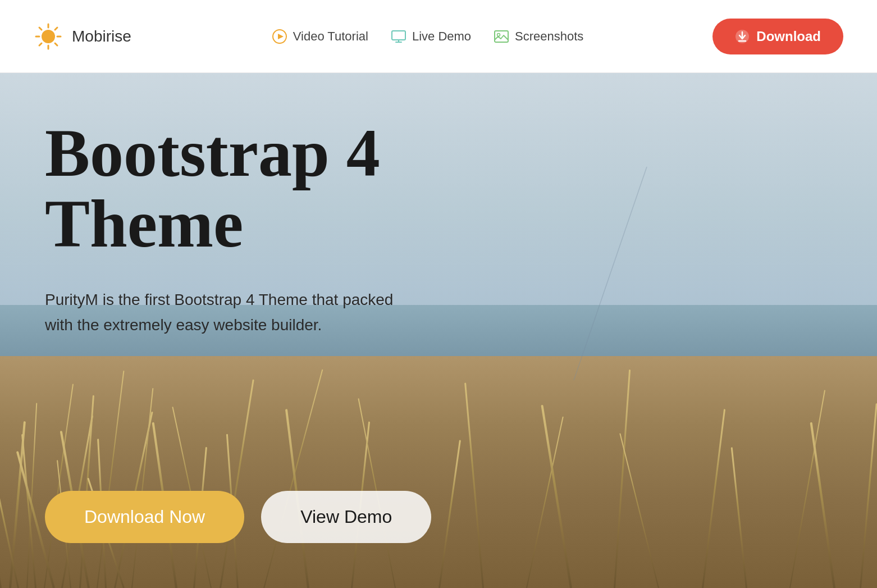 The width and height of the screenshot is (877, 588). What do you see at coordinates (778, 37) in the screenshot?
I see `download-button: Download` at bounding box center [778, 37].